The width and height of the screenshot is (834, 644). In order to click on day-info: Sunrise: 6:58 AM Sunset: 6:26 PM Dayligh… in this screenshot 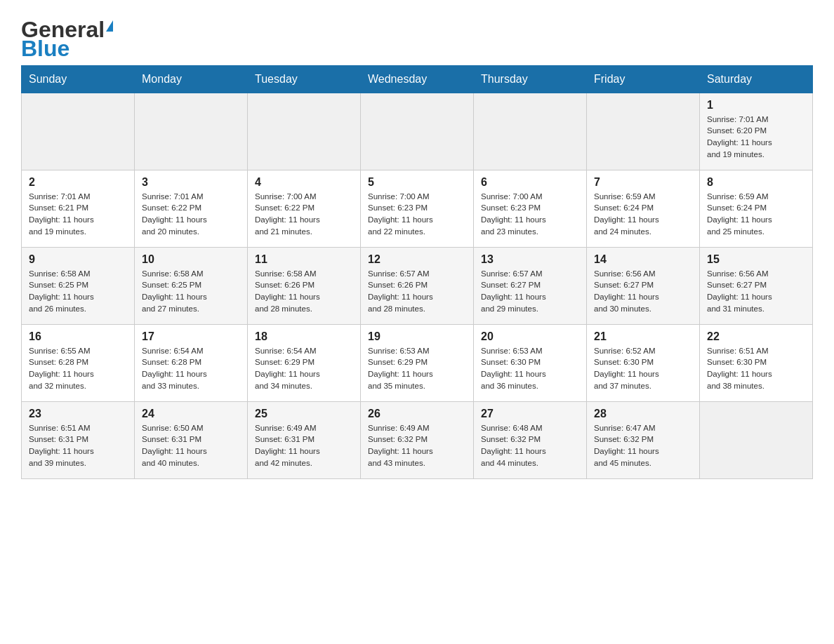, I will do `click(304, 292)`.